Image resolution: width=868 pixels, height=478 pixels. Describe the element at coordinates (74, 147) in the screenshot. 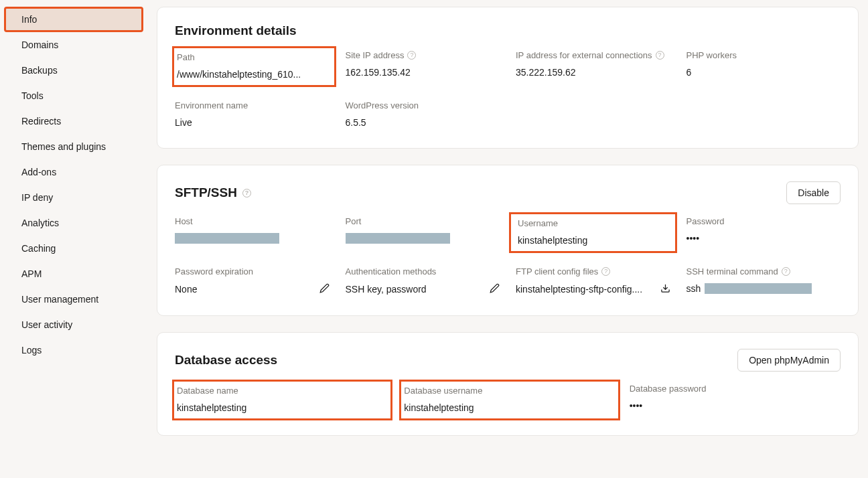

I see `sidebar-item-themes: Themes and plugins` at that location.